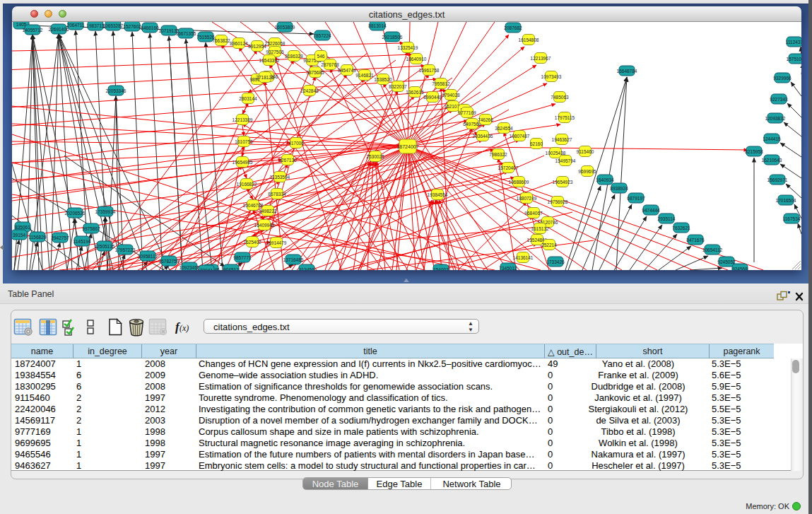 The height and width of the screenshot is (514, 812). I want to click on svg-text: 19654923, so click(563, 182).